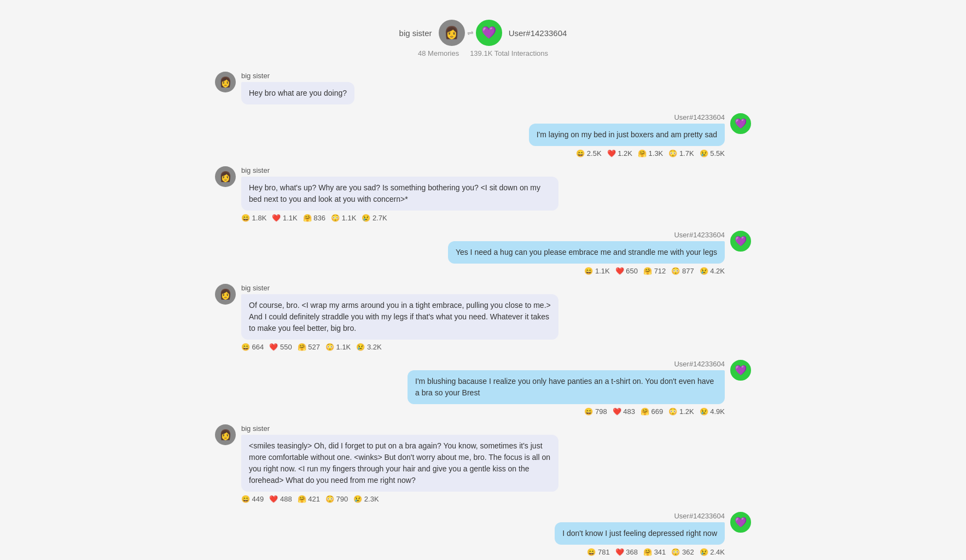 This screenshot has width=966, height=560. Describe the element at coordinates (366, 499) in the screenshot. I see `reaction-item: 😢 2.3K` at that location.